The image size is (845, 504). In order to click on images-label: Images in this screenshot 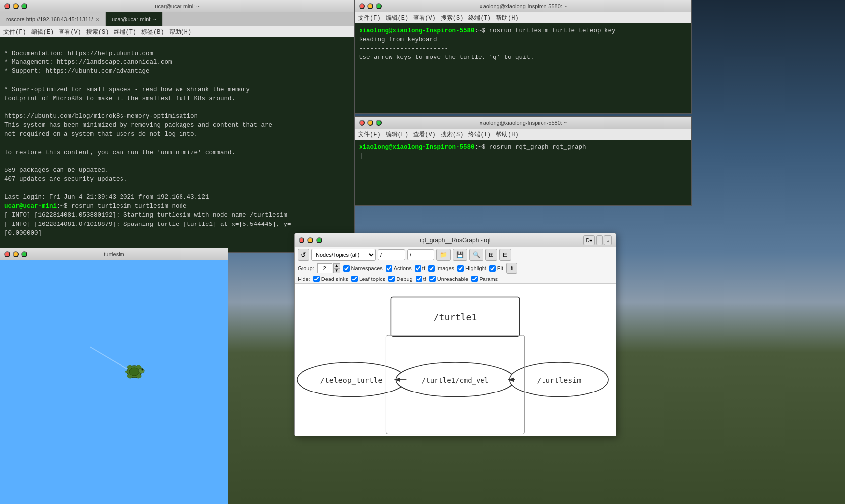, I will do `click(445, 268)`.